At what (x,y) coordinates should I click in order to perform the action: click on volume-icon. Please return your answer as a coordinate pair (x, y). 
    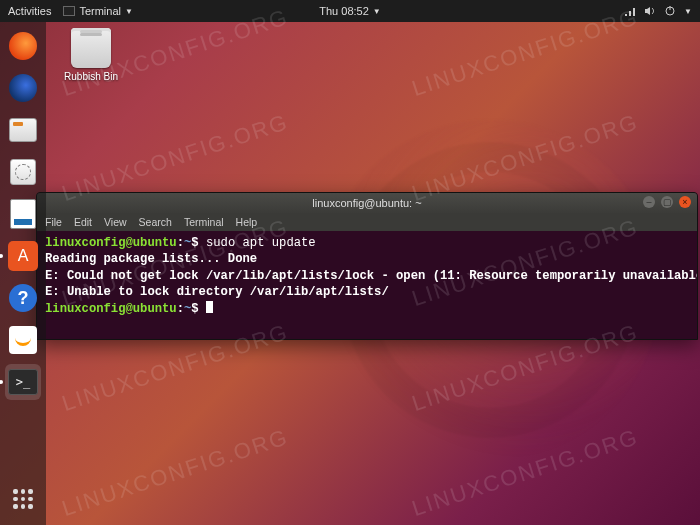
    Looking at the image, I should click on (650, 11).